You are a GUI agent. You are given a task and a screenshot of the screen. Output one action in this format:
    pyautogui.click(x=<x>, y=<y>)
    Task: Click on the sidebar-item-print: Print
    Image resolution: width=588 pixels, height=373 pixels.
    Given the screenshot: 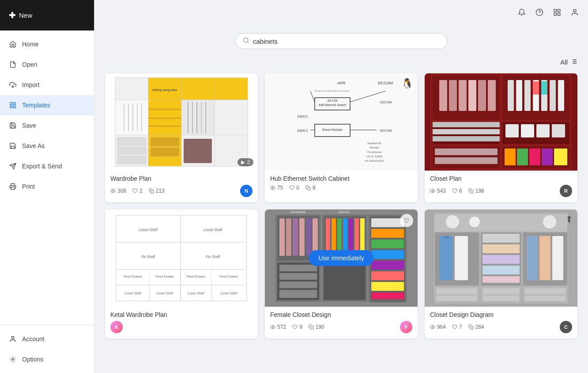 What is the action you would take?
    pyautogui.click(x=47, y=186)
    